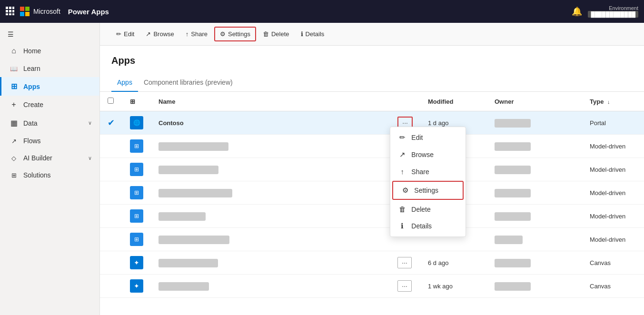  I want to click on row-name-cell: Fundraiser████, so click(270, 216).